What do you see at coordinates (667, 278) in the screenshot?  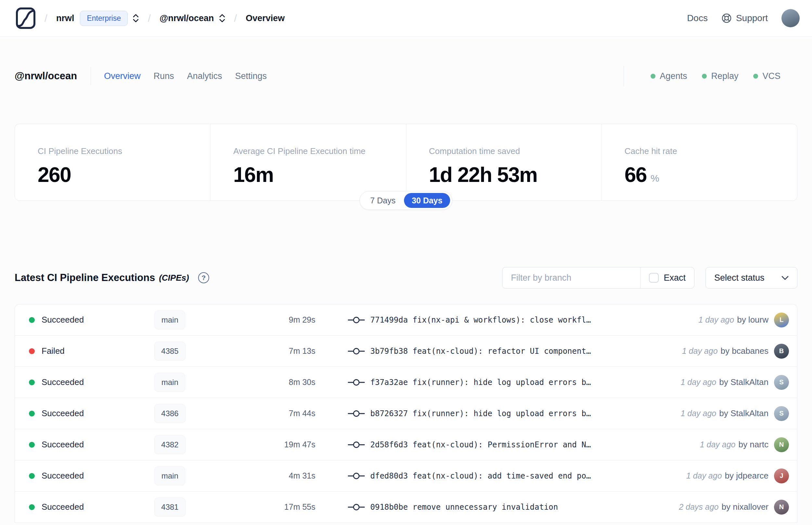 I see `exact-toggle: Exact` at bounding box center [667, 278].